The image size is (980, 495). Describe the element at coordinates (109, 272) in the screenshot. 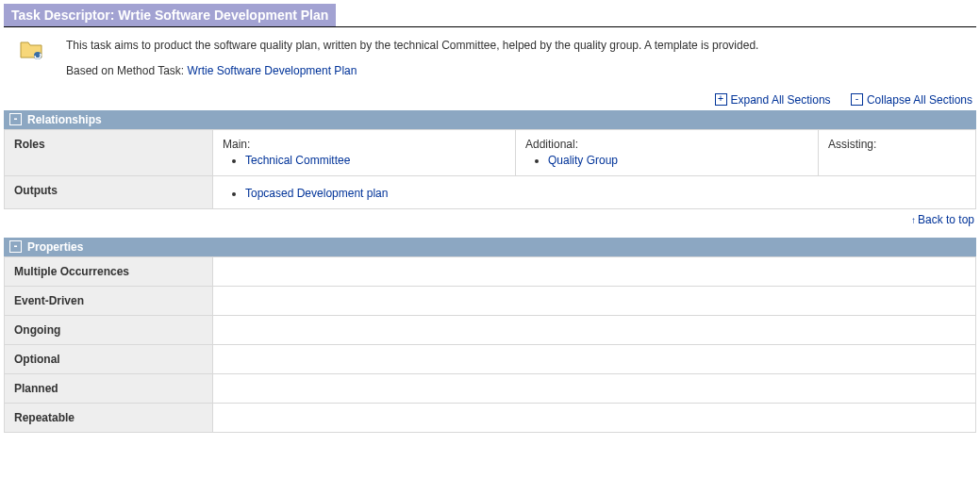

I see `prop-multiple-occurrences: Multiple Occurrences` at that location.